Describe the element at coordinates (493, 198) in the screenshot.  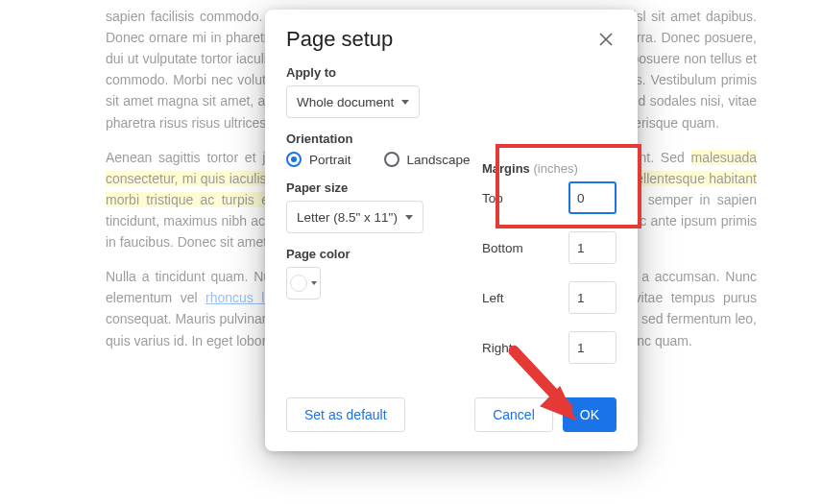
I see `margin-top-label: Top` at that location.